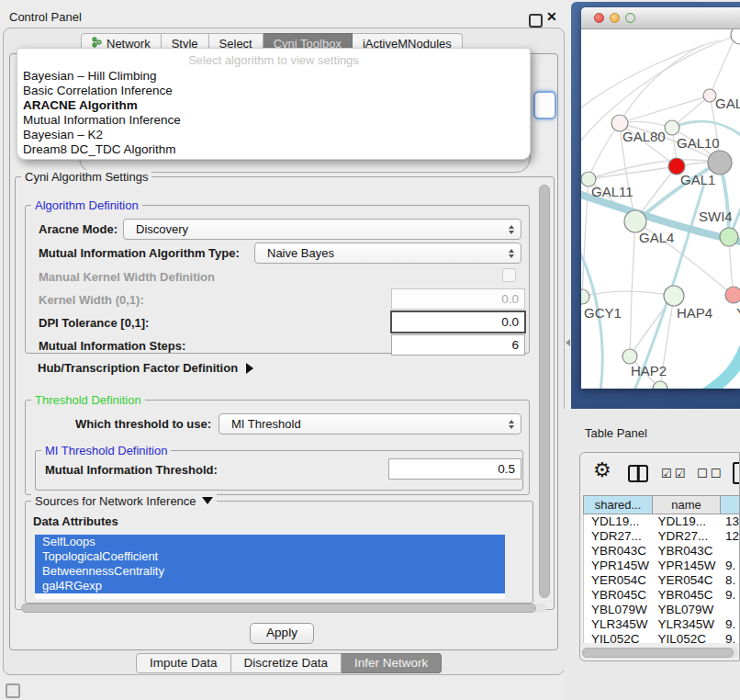 This screenshot has height=700, width=740. I want to click on aracne-mode-value: Discovery, so click(162, 230).